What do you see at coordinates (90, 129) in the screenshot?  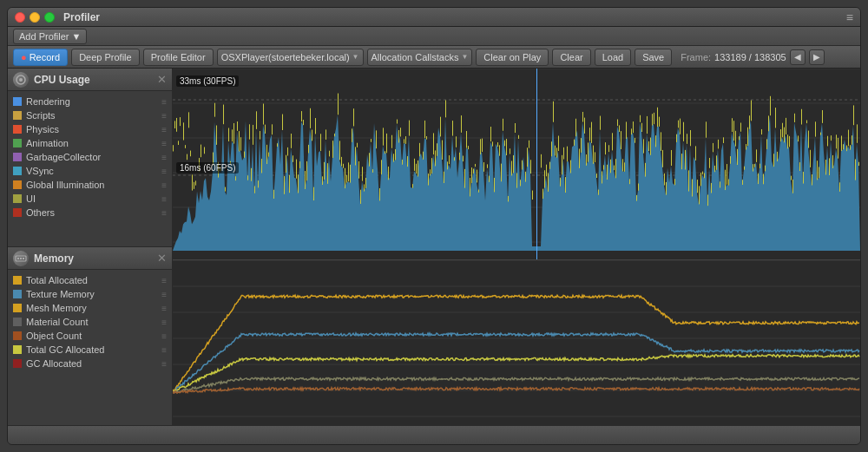 I see `cpu-legend-item: Physics ≡` at bounding box center [90, 129].